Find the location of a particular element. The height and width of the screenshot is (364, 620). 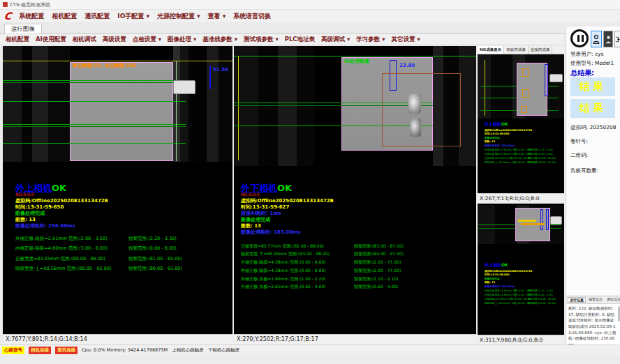

menu-camera-config: 相机配置 is located at coordinates (64, 17).